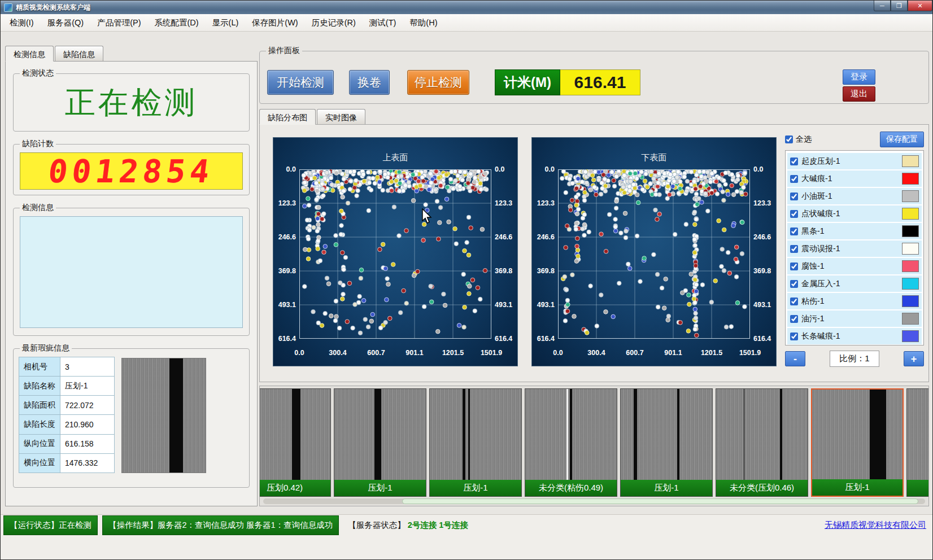 The width and height of the screenshot is (933, 560). What do you see at coordinates (300, 82) in the screenshot?
I see `start-detection-button: 开始检测` at bounding box center [300, 82].